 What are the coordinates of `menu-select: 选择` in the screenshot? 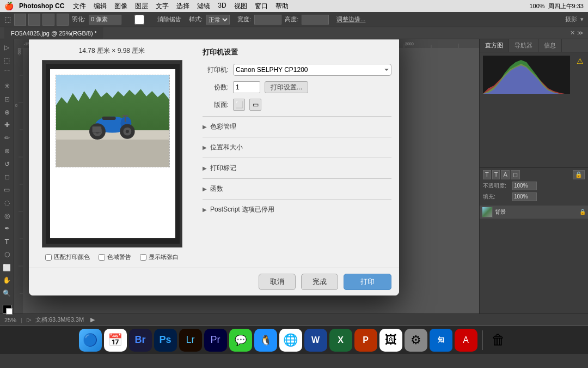 It's located at (183, 7).